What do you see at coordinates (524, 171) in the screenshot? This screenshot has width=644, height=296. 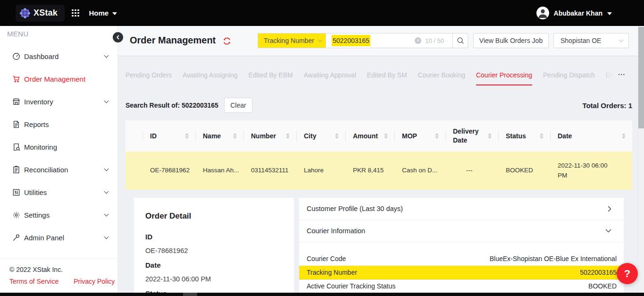 I see `cell-status: BOOKED` at bounding box center [524, 171].